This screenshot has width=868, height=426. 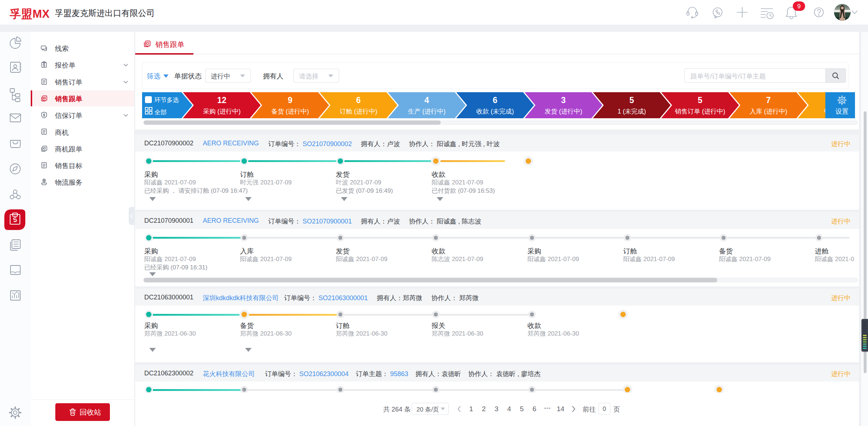 What do you see at coordinates (427, 100) in the screenshot?
I see `svg-text: 4` at bounding box center [427, 100].